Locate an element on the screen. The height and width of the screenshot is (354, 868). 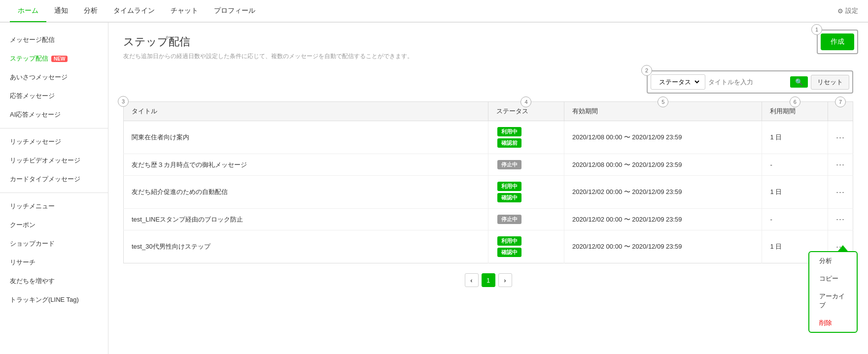
sidebar-item-research: リサーチ is located at coordinates (54, 262).